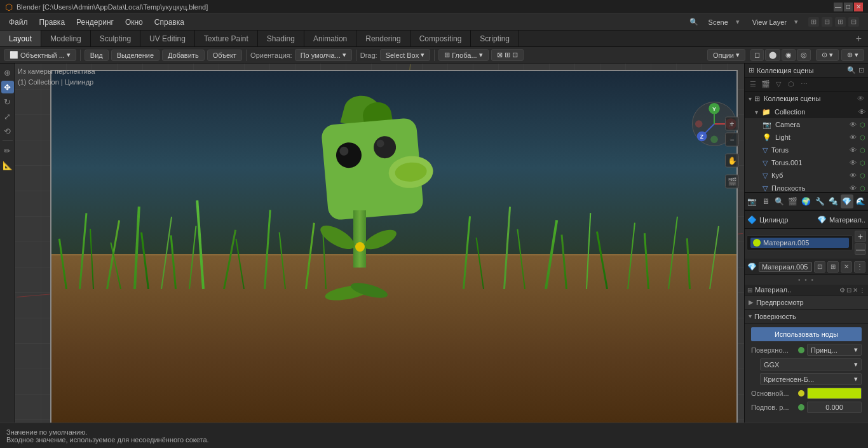  What do you see at coordinates (806, 187) in the screenshot?
I see `outliner-plane: ▽ Плоскость 👁 ⬡` at bounding box center [806, 187].